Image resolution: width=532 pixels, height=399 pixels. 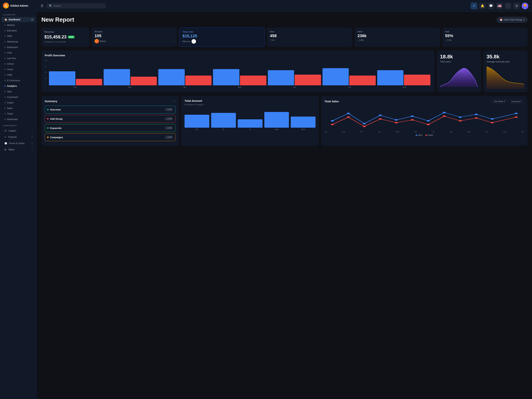 What do you see at coordinates (424, 132) in the screenshot?
I see `line-chart-x-labels: Jan Feb Mar Apr May Jun Jul Aug Sep Oct …` at bounding box center [424, 132].